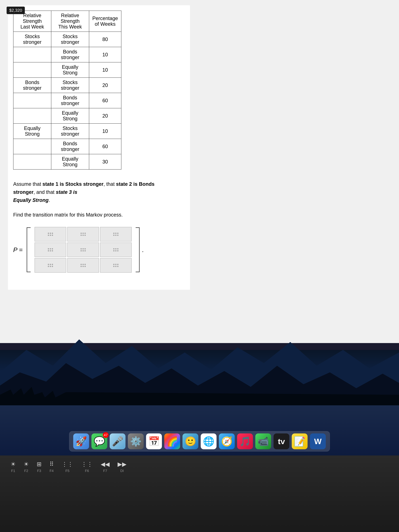  What do you see at coordinates (83, 250) in the screenshot?
I see `matrix-grid` at bounding box center [83, 250].